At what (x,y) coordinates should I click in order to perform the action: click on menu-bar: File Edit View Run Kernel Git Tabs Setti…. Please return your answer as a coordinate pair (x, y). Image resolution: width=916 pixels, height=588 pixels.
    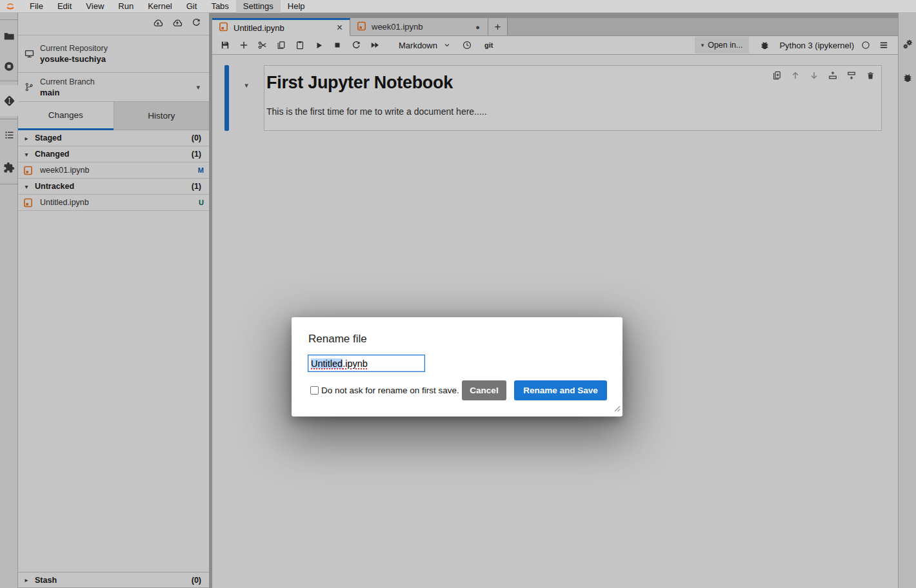
    Looking at the image, I should click on (458, 6).